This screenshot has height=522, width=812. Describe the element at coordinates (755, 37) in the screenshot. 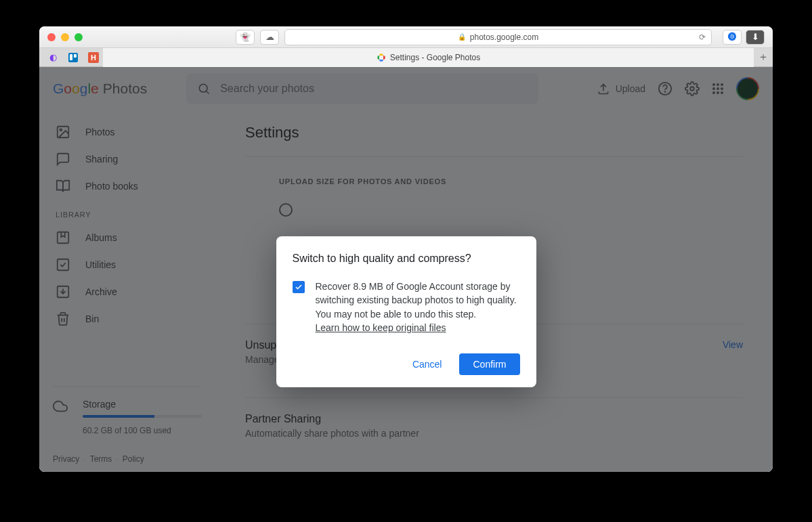

I see `downloads-icon: ⬇` at that location.